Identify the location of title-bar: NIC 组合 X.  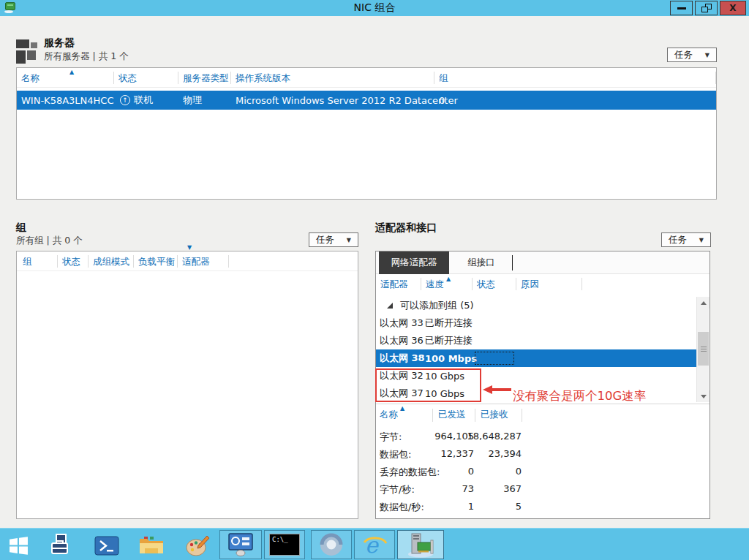
(374, 8).